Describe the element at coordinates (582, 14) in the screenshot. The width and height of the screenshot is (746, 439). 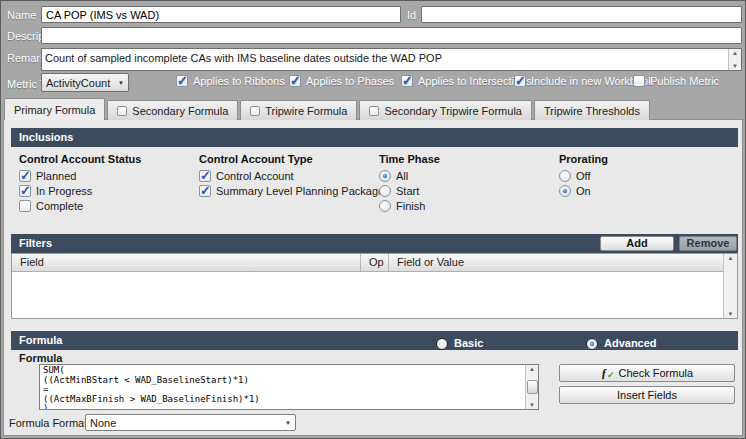
I see `id-input` at that location.